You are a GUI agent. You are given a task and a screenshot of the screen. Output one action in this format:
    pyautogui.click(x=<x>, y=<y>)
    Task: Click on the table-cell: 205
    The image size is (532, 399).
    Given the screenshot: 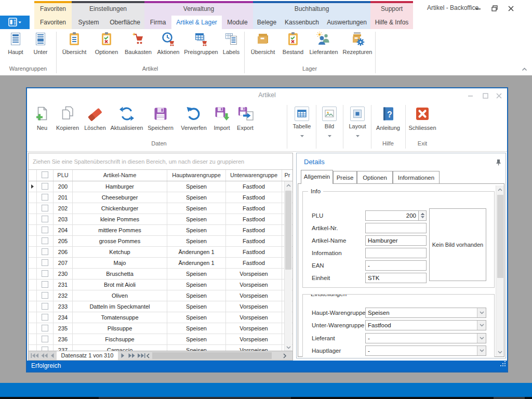 What is the action you would take?
    pyautogui.click(x=63, y=241)
    